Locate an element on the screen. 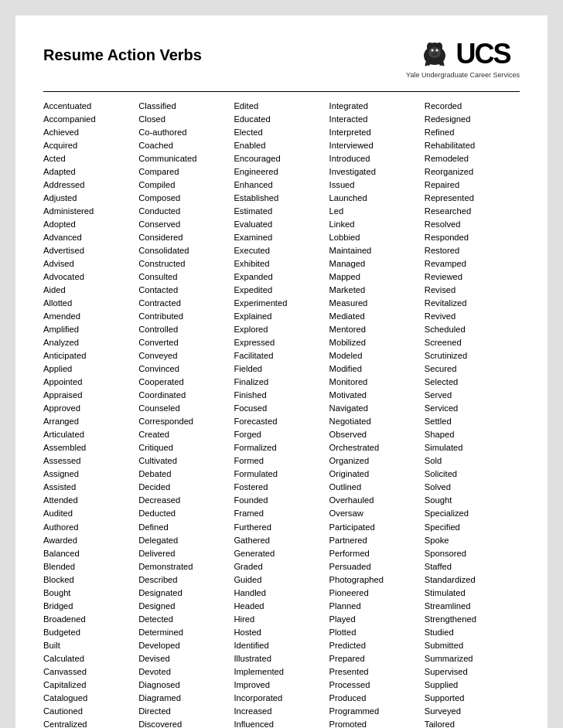 The image size is (563, 728). action-verb: Co-authored is located at coordinates (184, 133).